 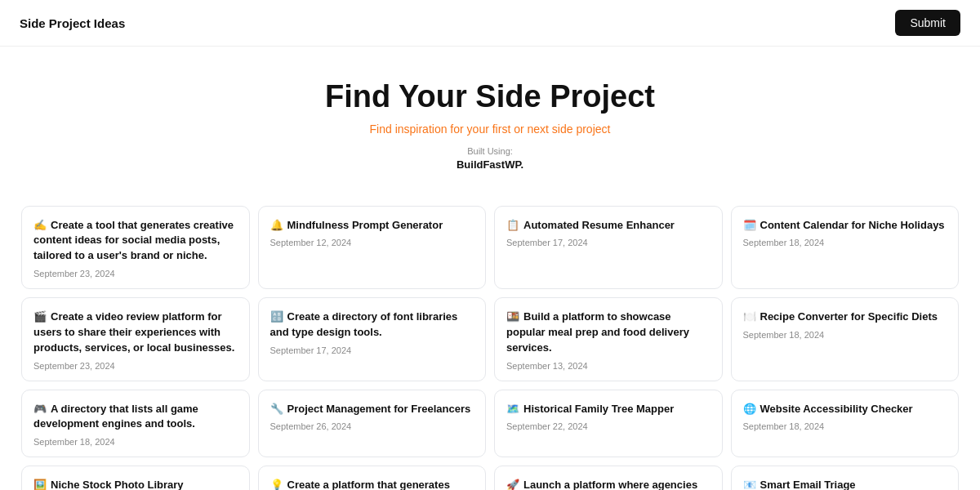 I want to click on card-item: 🚀Launch a platform where agencies can li…, so click(x=608, y=478).